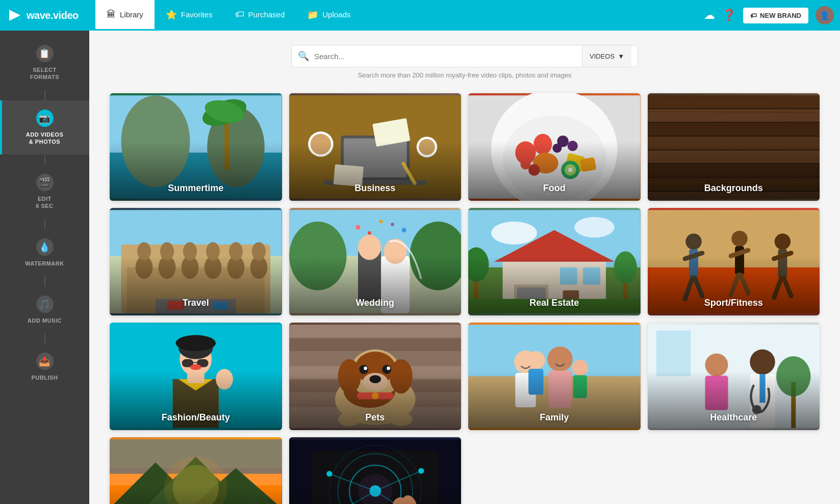  What do you see at coordinates (267, 14) in the screenshot?
I see `tab-purchased-label: Purchased` at bounding box center [267, 14].